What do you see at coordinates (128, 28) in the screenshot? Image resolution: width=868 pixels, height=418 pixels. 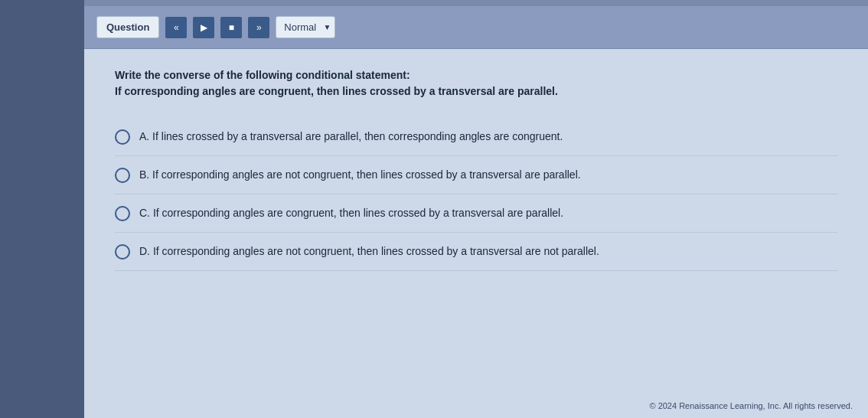 I see `question-button: Question` at bounding box center [128, 28].